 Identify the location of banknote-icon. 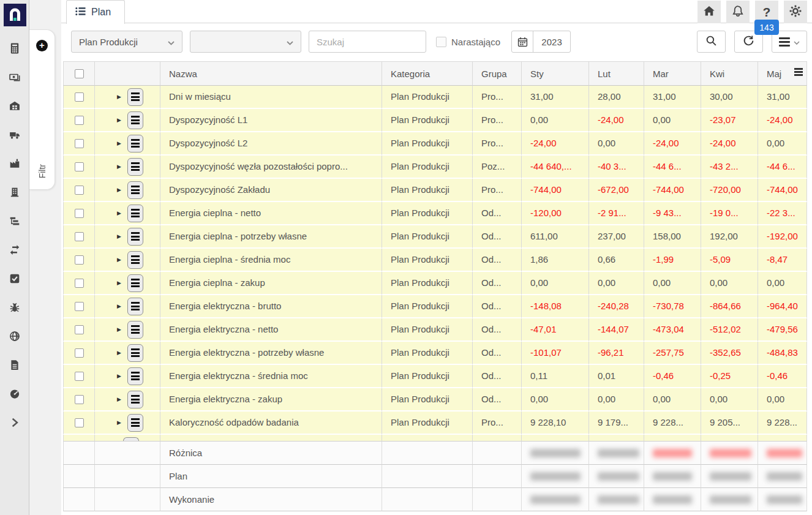
(15, 77).